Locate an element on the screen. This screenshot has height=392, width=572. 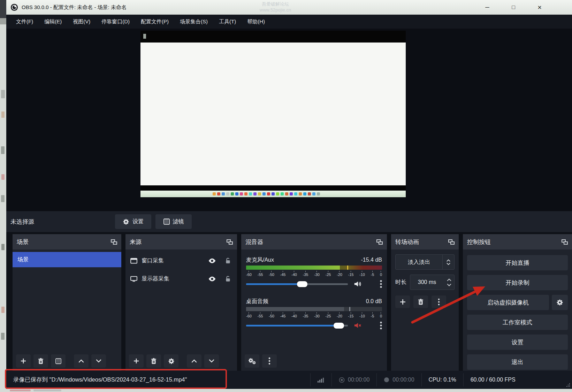
maximize-button: □ is located at coordinates (513, 7).